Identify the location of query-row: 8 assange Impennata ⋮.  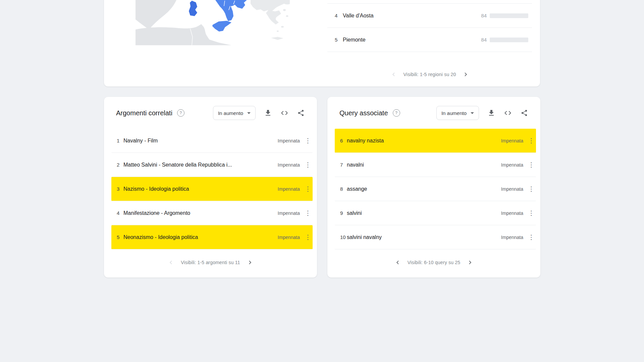
(435, 189).